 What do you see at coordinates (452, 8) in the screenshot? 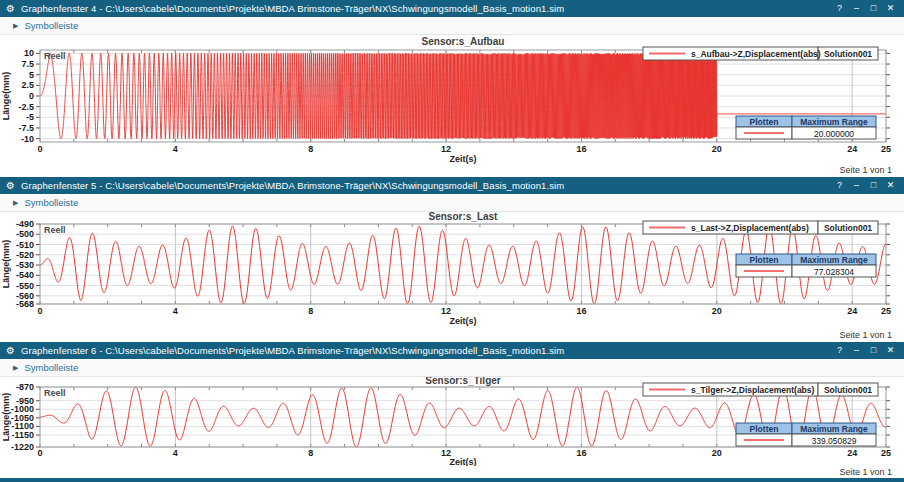
I see `window-4-titlebar: ⚙ Graphenfenster 4 - C:\Users\cabele\Doc…` at bounding box center [452, 8].